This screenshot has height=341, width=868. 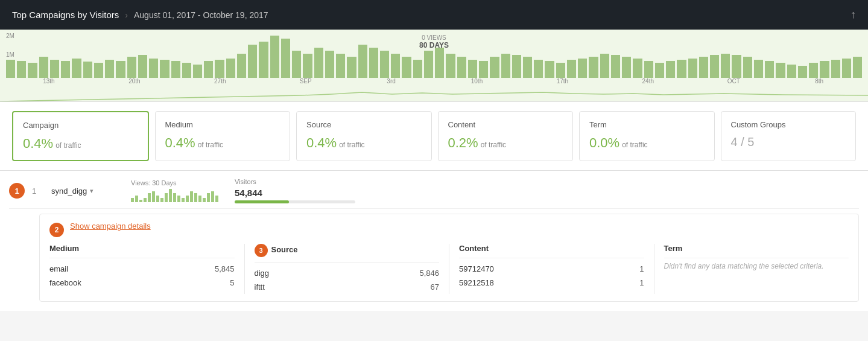 What do you see at coordinates (352, 269) in the screenshot?
I see `sub-col-source: 3Sourcedigg5,846ifttt67` at bounding box center [352, 269].